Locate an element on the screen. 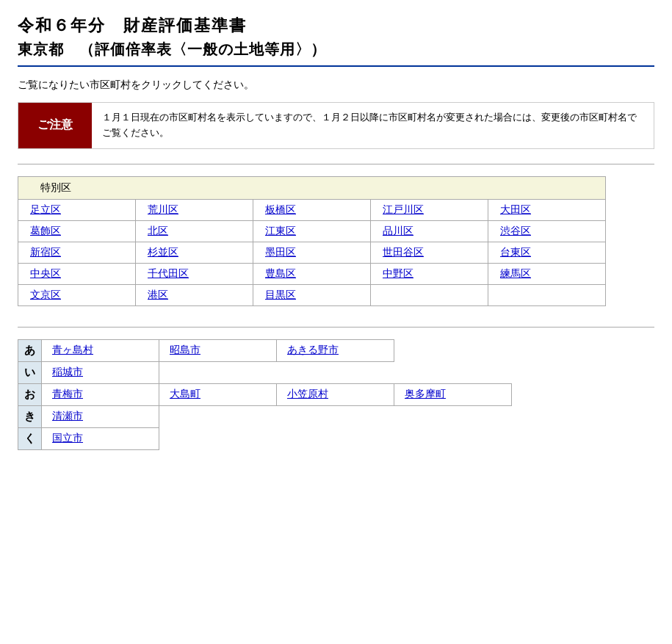  ward-link: 北区 is located at coordinates (158, 231).